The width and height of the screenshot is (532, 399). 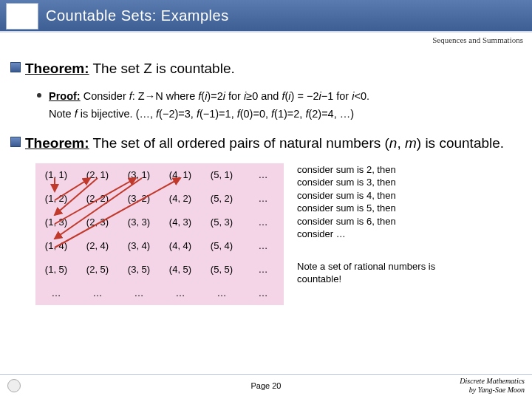 What do you see at coordinates (371, 202) in the screenshot?
I see `enumeration-note: consider sum is 2, then consider sum is …` at bounding box center [371, 202].